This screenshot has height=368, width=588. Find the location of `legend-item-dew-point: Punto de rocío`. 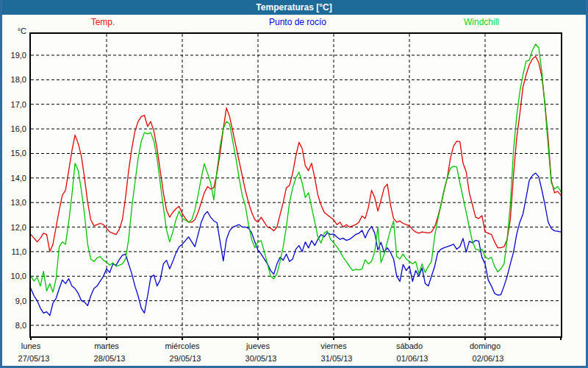

legend-item-dew-point: Punto de rocío is located at coordinates (298, 22).